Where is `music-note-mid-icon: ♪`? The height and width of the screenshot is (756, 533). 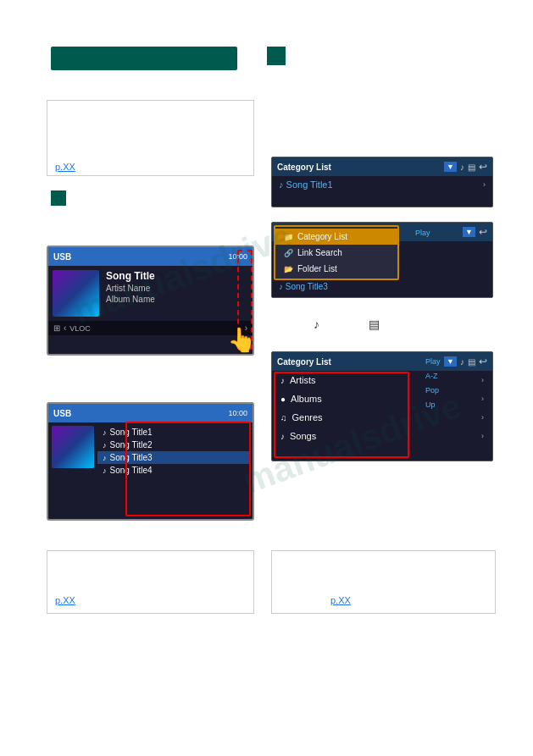
music-note-mid-icon: ♪ is located at coordinates (317, 324).